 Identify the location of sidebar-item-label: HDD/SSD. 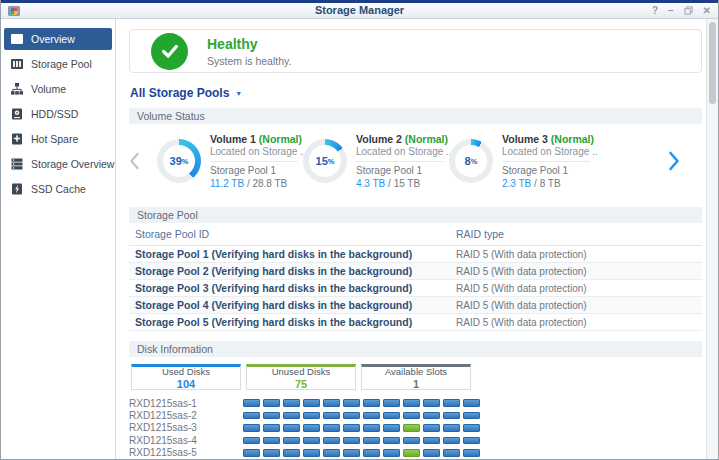
(54, 114).